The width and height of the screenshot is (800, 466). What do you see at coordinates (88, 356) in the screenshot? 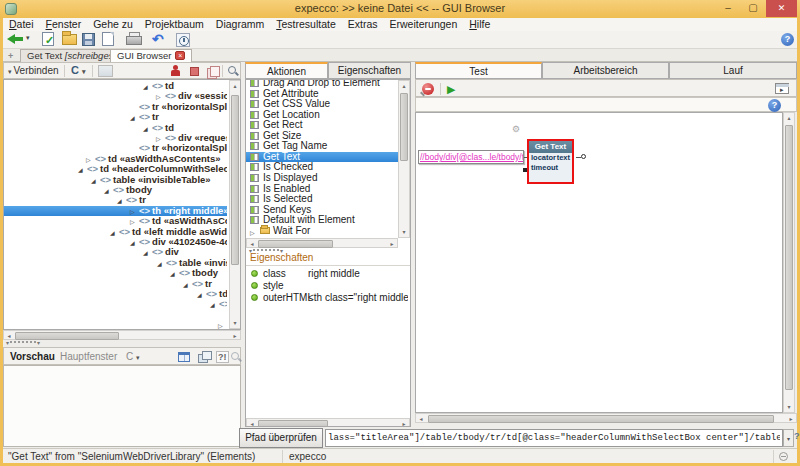
I see `tab-hauptfenster: Hauptfenster` at bounding box center [88, 356].